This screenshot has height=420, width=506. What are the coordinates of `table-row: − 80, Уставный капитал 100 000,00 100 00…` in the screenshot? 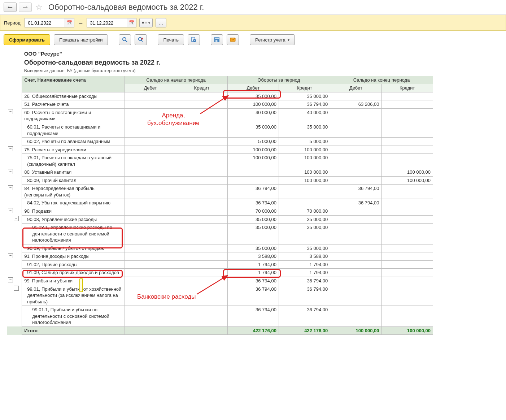 It's located at (220, 173).